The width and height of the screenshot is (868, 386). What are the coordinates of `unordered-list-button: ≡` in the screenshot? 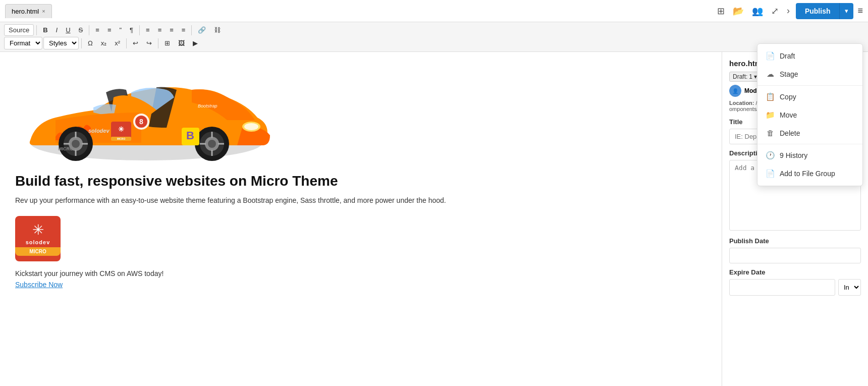 It's located at (97, 30).